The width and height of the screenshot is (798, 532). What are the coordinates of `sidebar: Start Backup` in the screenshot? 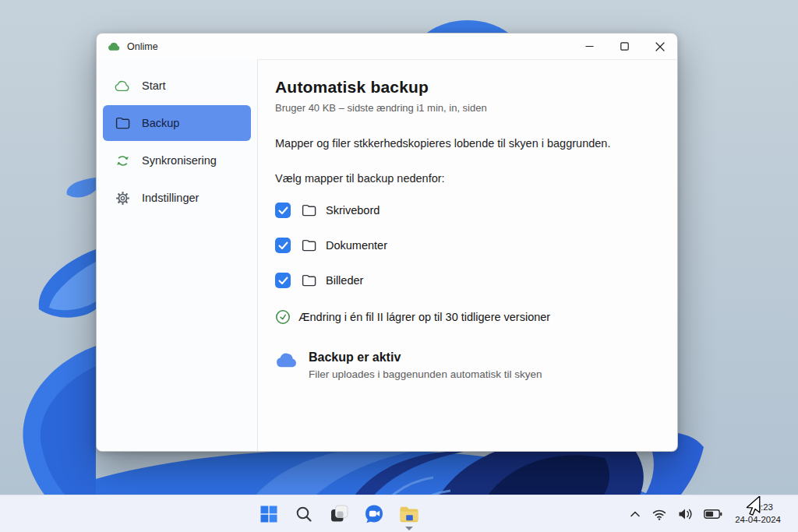 It's located at (178, 255).